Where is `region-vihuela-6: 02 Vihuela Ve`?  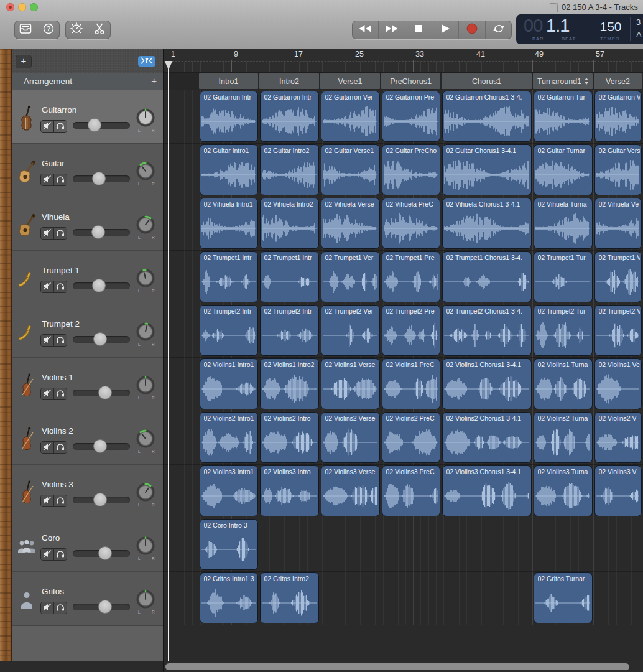 region-vihuela-6: 02 Vihuela Ve is located at coordinates (618, 223).